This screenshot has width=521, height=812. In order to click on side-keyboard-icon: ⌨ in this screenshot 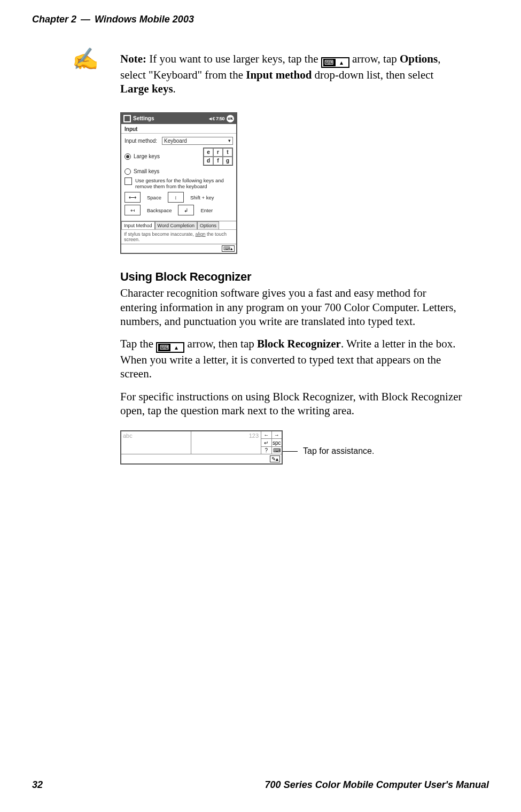, I will do `click(277, 450)`.